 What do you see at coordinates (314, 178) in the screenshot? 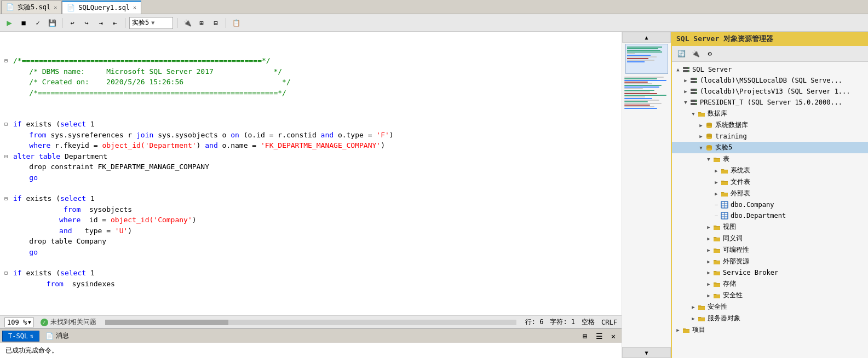
I see `code-text: go` at bounding box center [314, 178].